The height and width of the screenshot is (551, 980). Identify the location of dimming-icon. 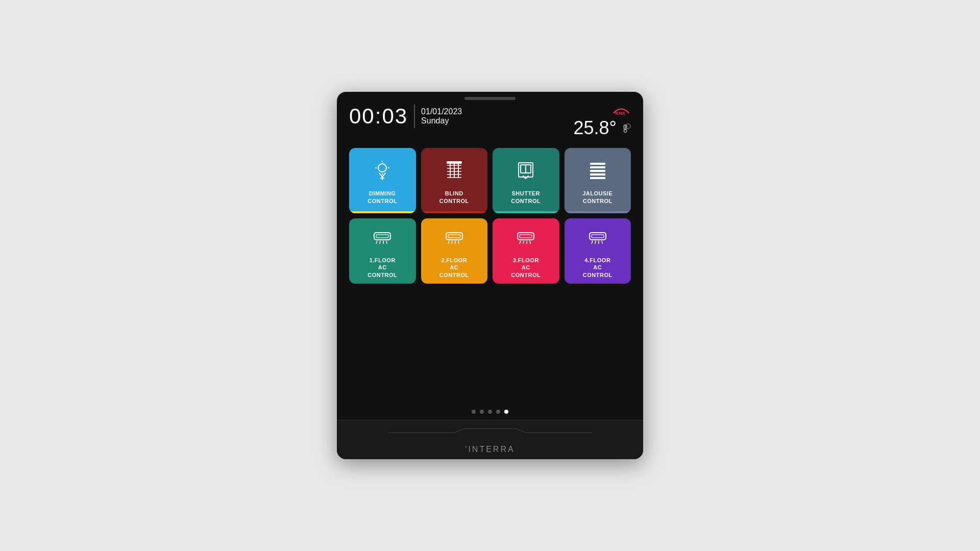
(382, 172).